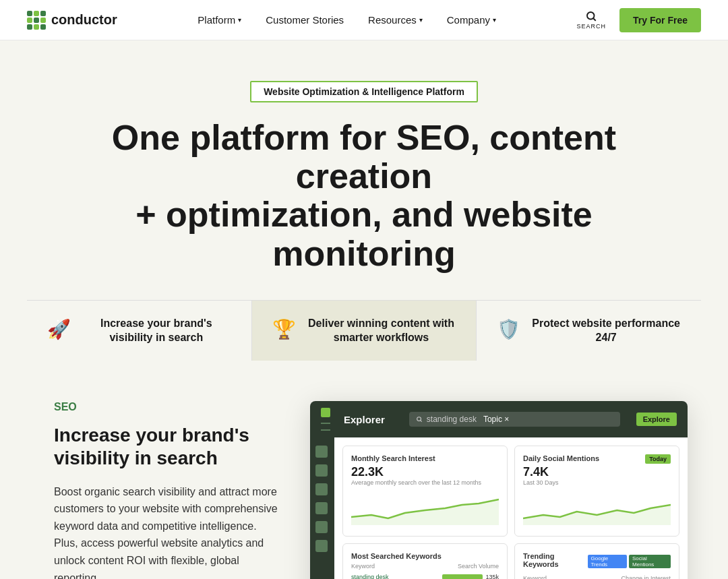  Describe the element at coordinates (364, 330) in the screenshot. I see `feature-tabs: 🚀 Increase your brand's visibility in se…` at that location.